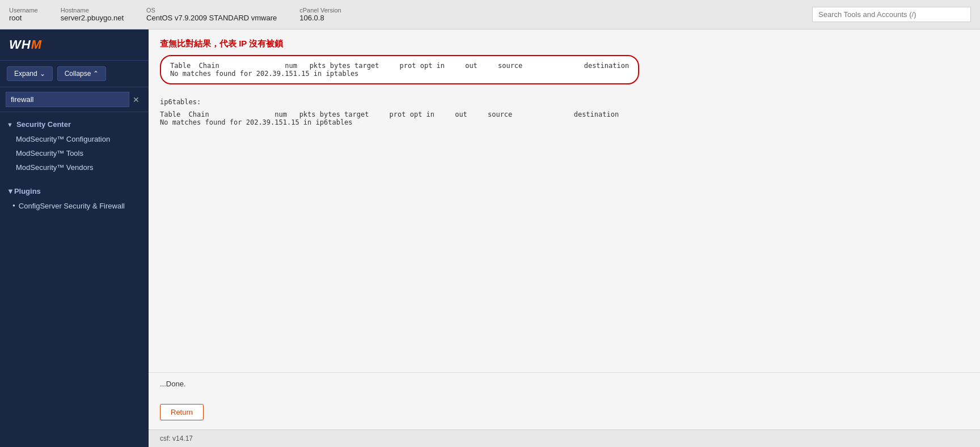 The height and width of the screenshot is (447, 980). Describe the element at coordinates (564, 102) in the screenshot. I see `ip6tables-label: ip6tables:` at that location.